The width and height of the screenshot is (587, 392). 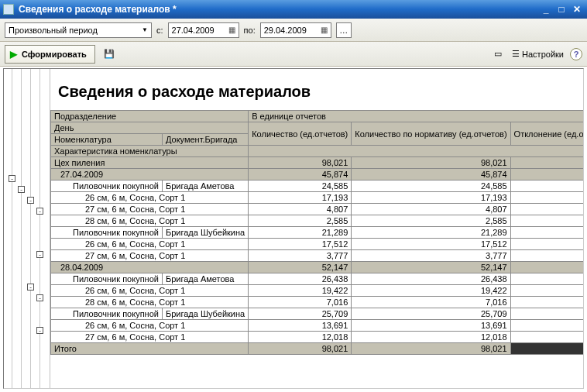 I want to click on row-norm: 26,438, so click(x=431, y=279).